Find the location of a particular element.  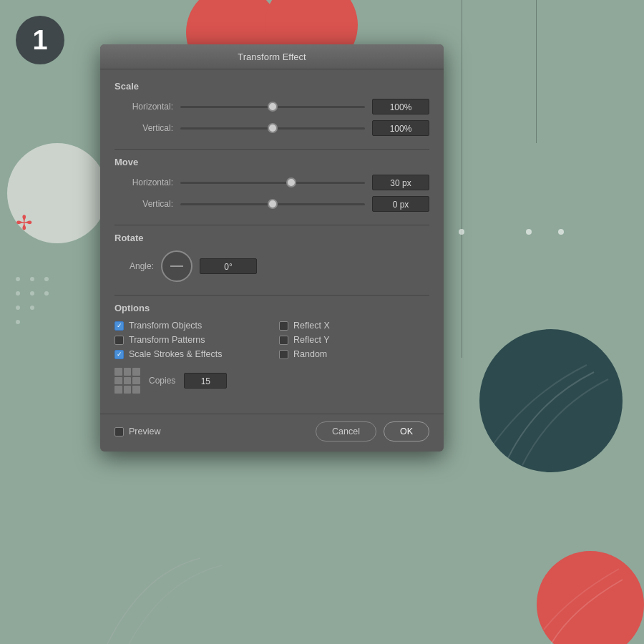

angle-dial is located at coordinates (177, 266).